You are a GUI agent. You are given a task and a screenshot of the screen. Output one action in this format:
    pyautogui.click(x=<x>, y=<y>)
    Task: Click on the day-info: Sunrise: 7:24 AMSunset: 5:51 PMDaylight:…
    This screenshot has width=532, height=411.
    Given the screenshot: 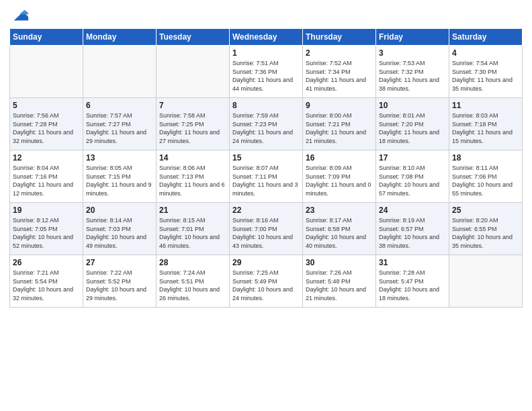 What is the action you would take?
    pyautogui.click(x=193, y=285)
    